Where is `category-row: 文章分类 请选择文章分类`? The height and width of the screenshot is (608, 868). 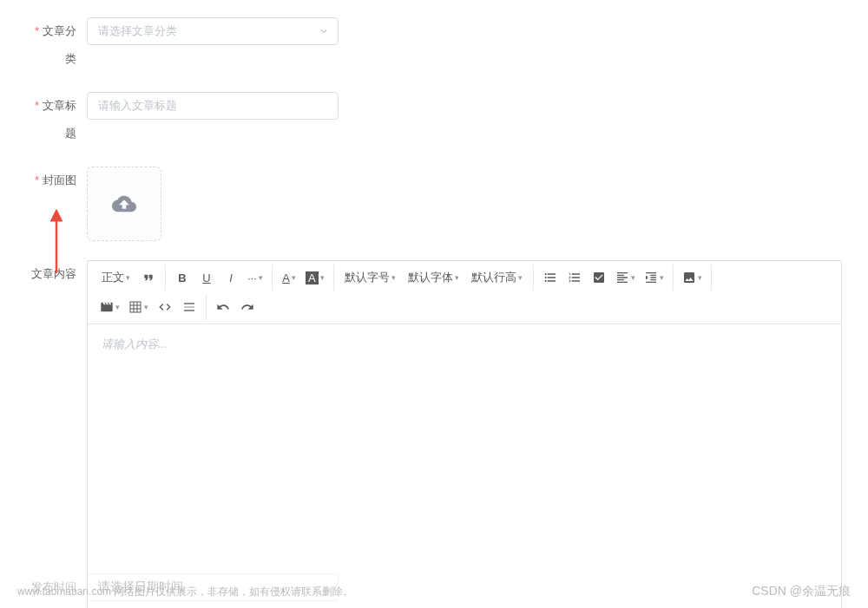
category-row: 文章分类 请选择文章分类 is located at coordinates (434, 45).